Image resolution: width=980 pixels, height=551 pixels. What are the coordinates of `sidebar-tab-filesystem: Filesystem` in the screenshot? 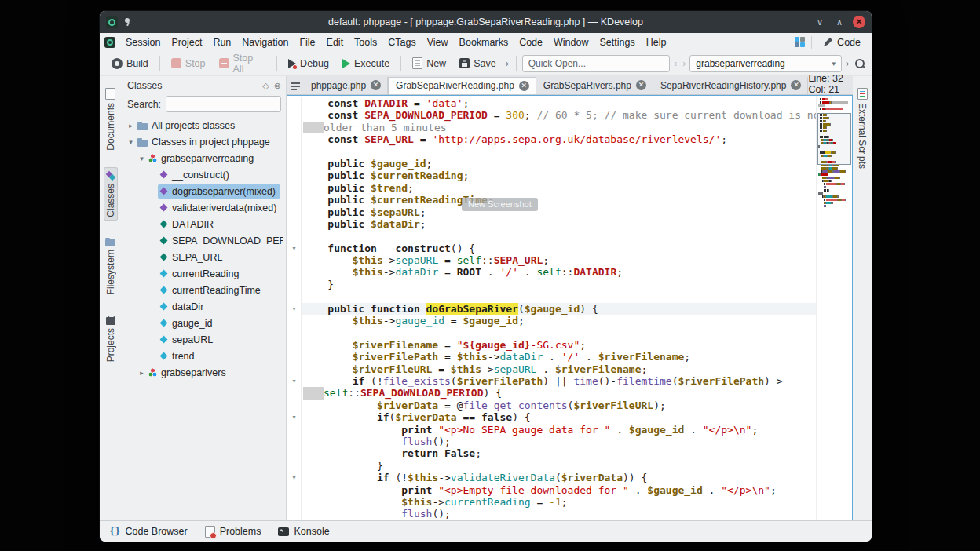 It's located at (111, 265).